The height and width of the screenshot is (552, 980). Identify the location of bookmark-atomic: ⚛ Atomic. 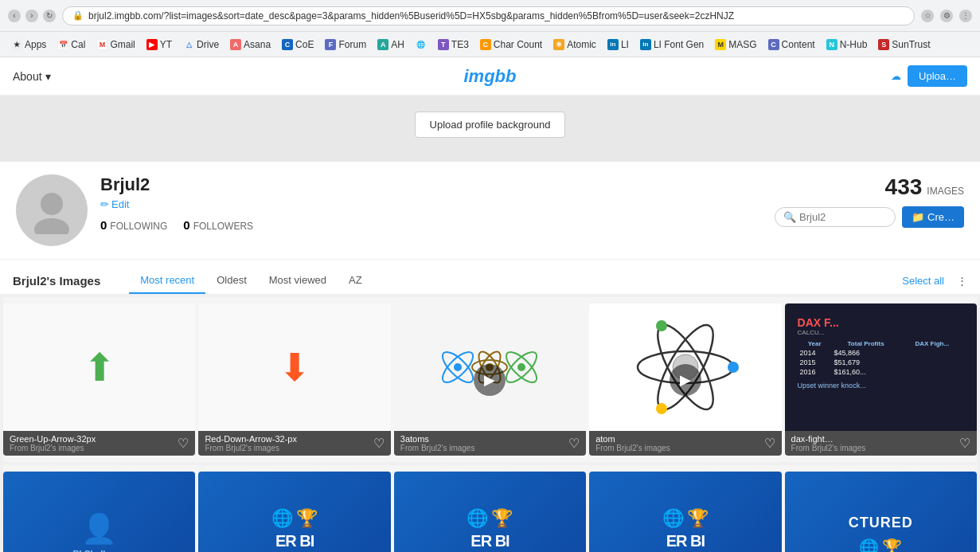
(575, 45).